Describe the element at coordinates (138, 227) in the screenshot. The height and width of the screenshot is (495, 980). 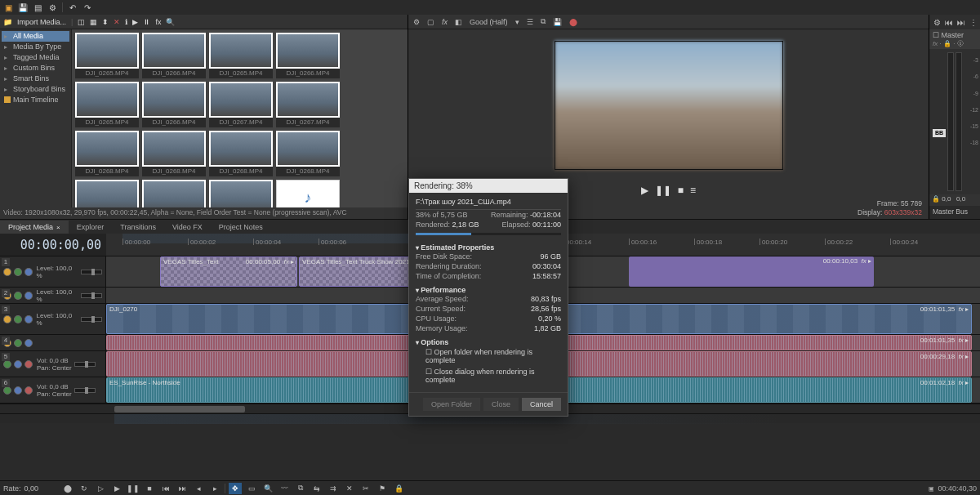
I see `tab-transitions: Transitions` at that location.